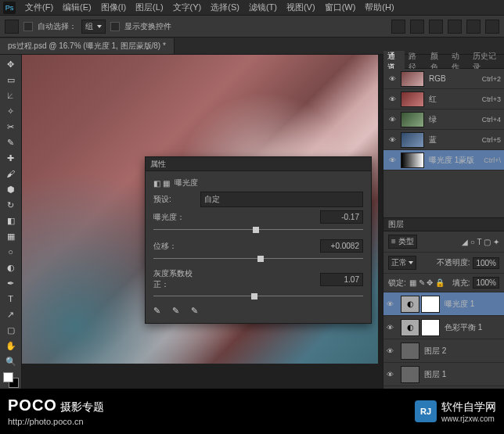 This screenshot has height=434, width=504. What do you see at coordinates (113, 8) in the screenshot?
I see `menu-image: 图像(I)` at bounding box center [113, 8].